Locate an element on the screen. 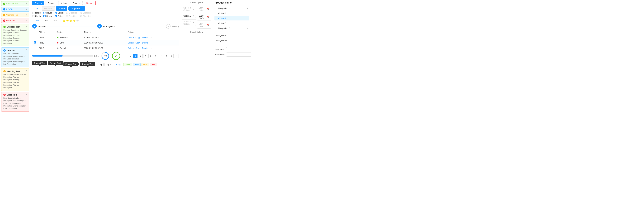  date-2: 2020-01-04 📅 is located at coordinates (204, 17).